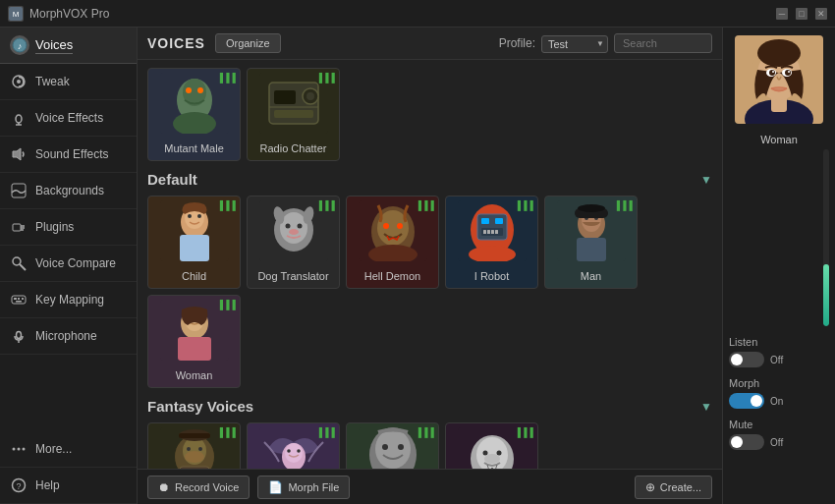 The height and width of the screenshot is (504, 835). I want to click on sidebar-item-voice-effects: Voice Effects, so click(69, 118).